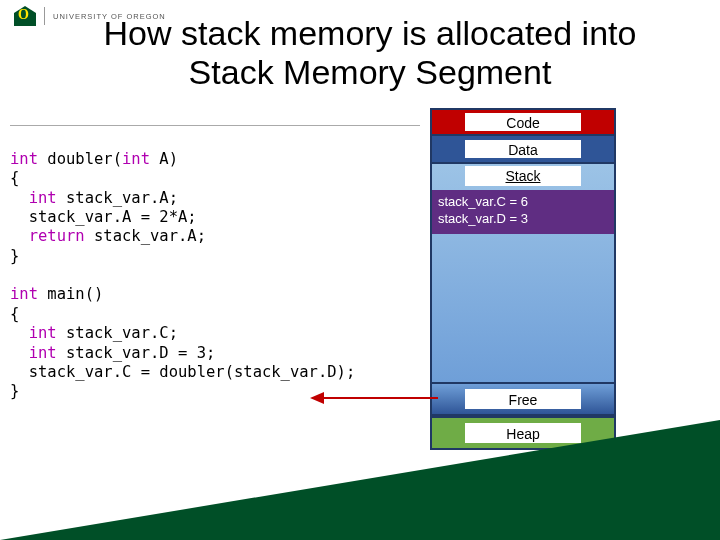 This screenshot has width=720, height=540. What do you see at coordinates (44, 16) in the screenshot?
I see `divider-icon` at bounding box center [44, 16].